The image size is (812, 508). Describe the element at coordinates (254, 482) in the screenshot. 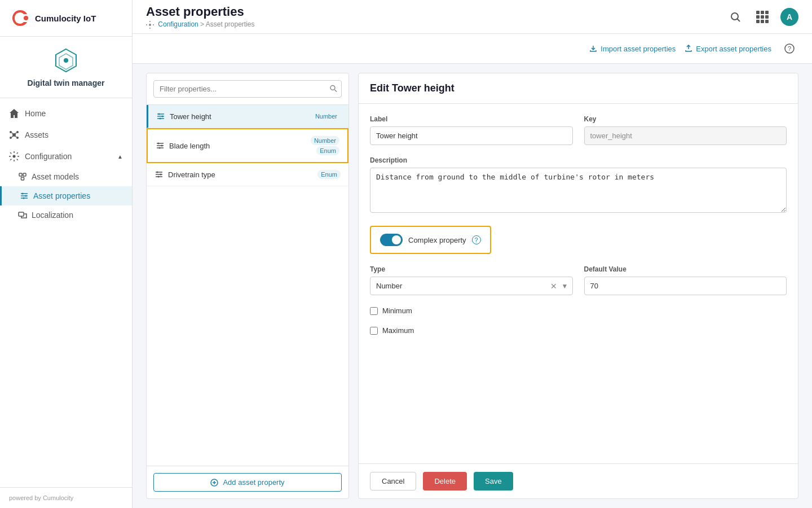

I see `add-property-label: Add asset property` at that location.